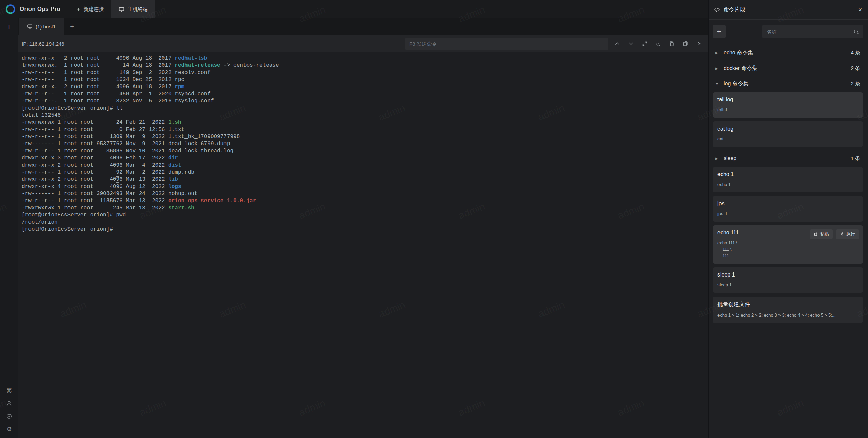 Image resolution: width=868 pixels, height=438 pixels. I want to click on send-command-input, so click(507, 44).